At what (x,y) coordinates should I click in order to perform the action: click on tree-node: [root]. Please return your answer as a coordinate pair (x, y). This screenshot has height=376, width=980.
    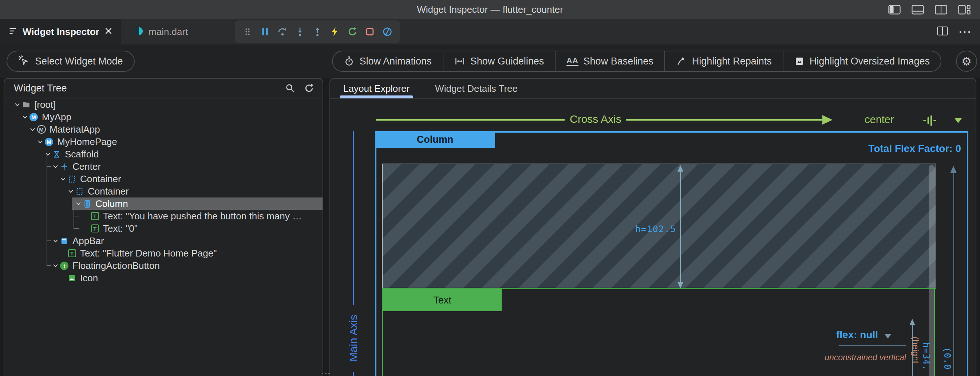
    Looking at the image, I should click on (164, 104).